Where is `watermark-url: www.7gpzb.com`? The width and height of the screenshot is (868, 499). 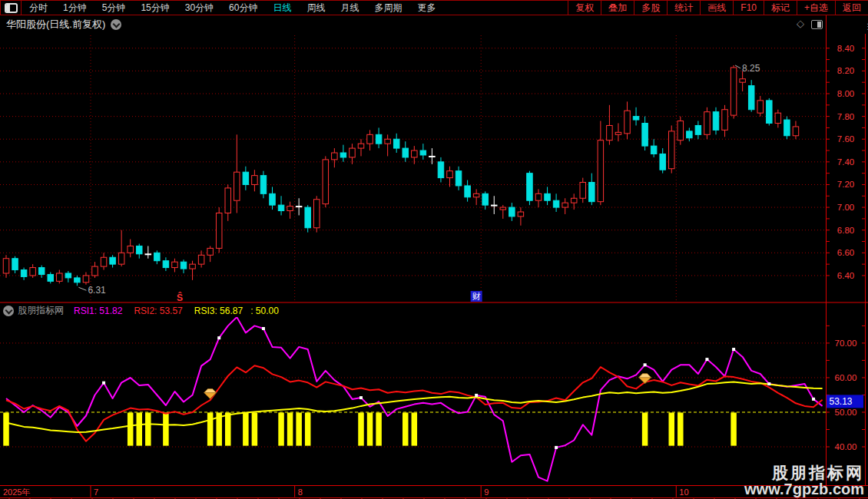 watermark-url: www.7gpzb.com is located at coordinates (804, 490).